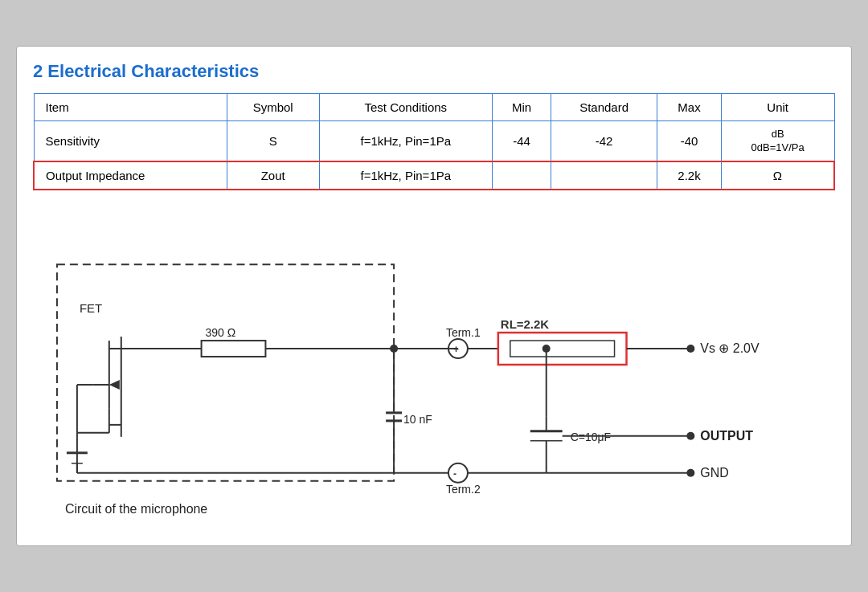 The image size is (868, 592). What do you see at coordinates (727, 435) in the screenshot?
I see `output-label: OUTPUT` at bounding box center [727, 435].